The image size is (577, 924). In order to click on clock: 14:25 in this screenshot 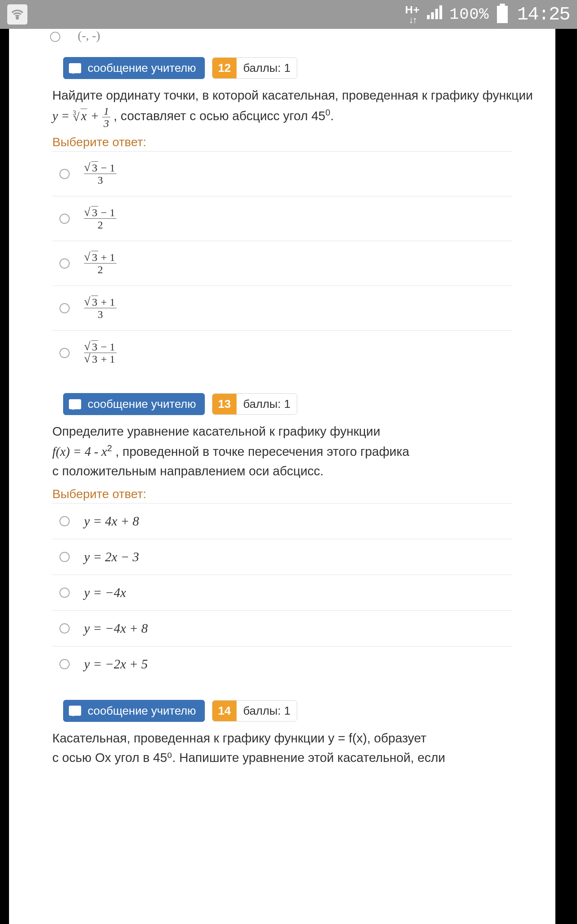, I will do `click(543, 15)`.